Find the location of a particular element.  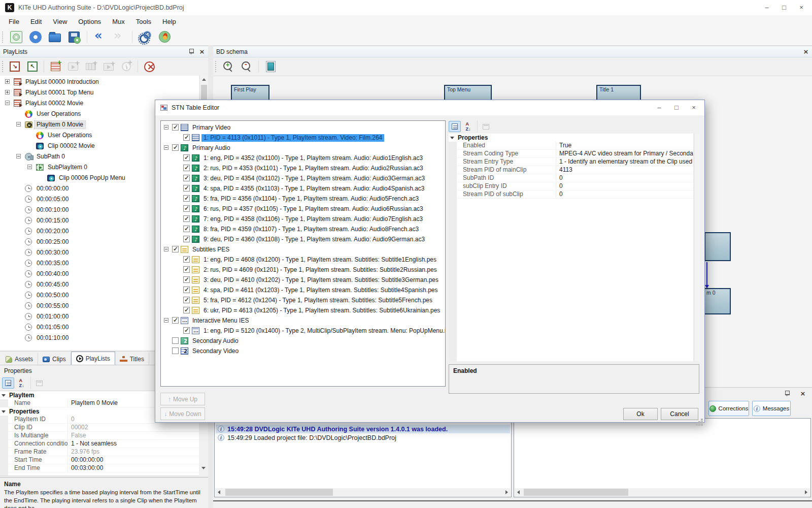

open-disc-button is located at coordinates (36, 37).